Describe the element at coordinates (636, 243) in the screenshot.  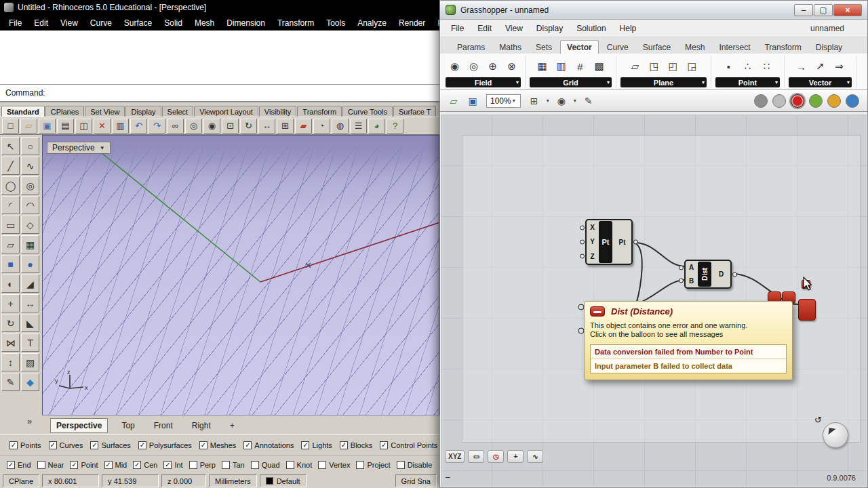
I see `output-grip-icon` at that location.